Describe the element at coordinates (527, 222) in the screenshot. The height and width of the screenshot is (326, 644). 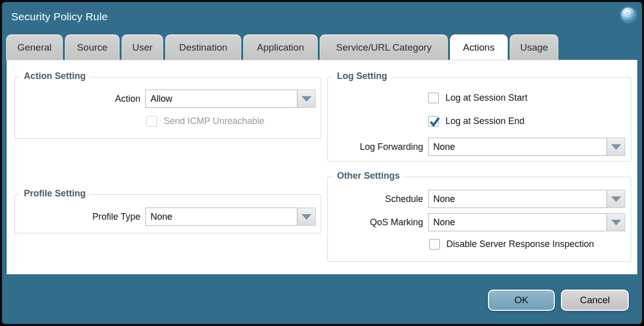
I see `qos-marking-dropdown: None` at that location.